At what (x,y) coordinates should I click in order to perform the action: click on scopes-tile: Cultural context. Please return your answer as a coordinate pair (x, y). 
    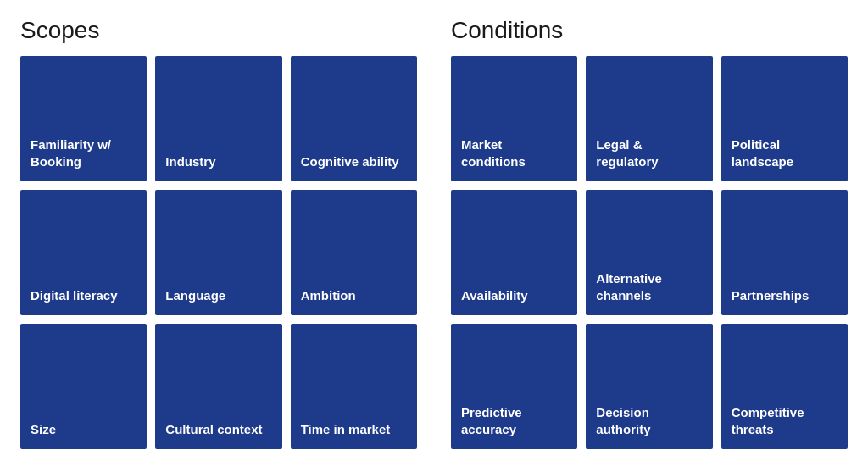
    Looking at the image, I should click on (219, 386).